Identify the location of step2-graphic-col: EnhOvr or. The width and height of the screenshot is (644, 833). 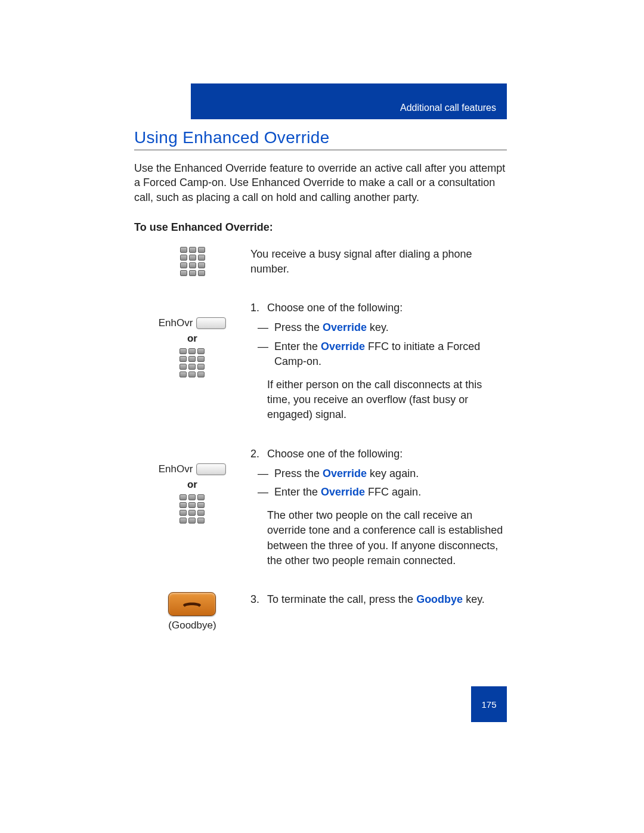
(192, 507).